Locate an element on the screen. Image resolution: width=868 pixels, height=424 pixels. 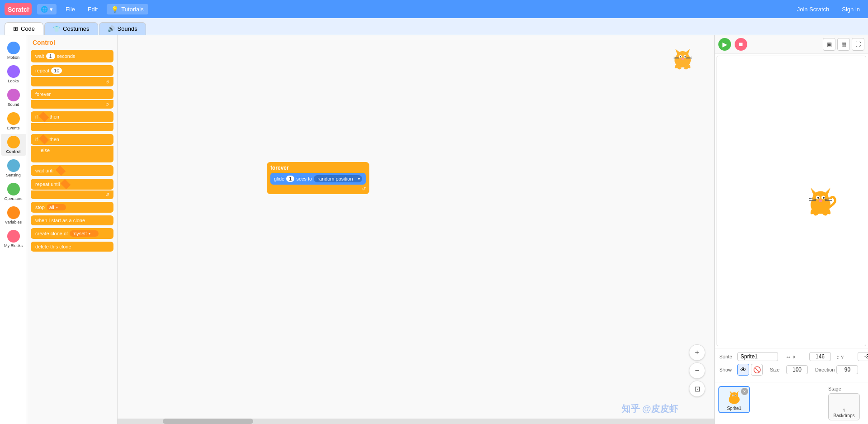
code-icon: ⊞ is located at coordinates (15, 29).